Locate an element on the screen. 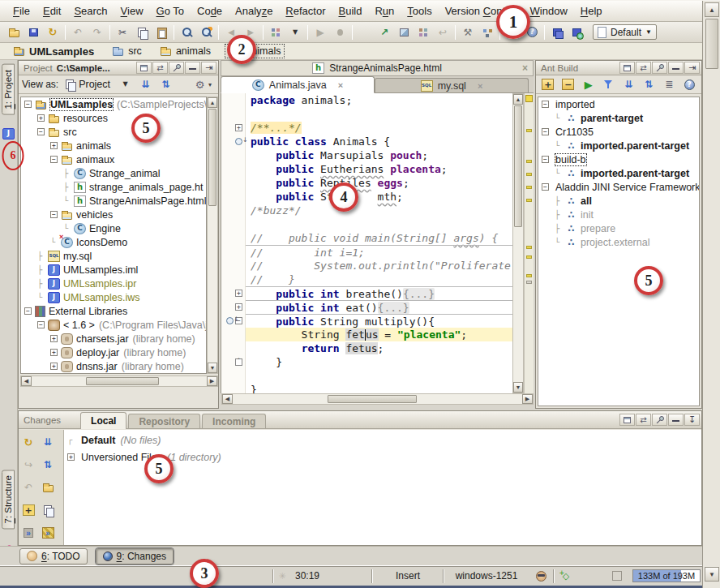 Image resolution: width=720 pixels, height=588 pixels. tb-undo-button is located at coordinates (78, 32).